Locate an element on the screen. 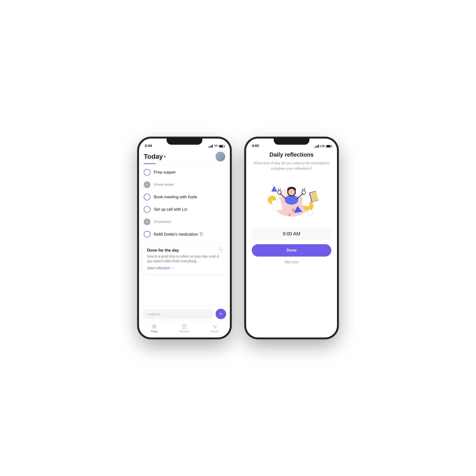 The width and height of the screenshot is (476, 476). page-title: Today ▾ is located at coordinates (155, 157).